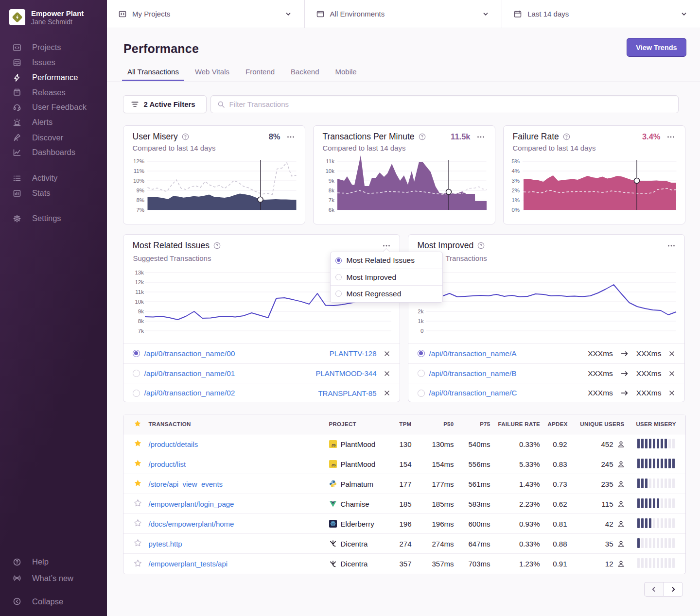 The width and height of the screenshot is (700, 616). I want to click on svg-text: 13k, so click(139, 273).